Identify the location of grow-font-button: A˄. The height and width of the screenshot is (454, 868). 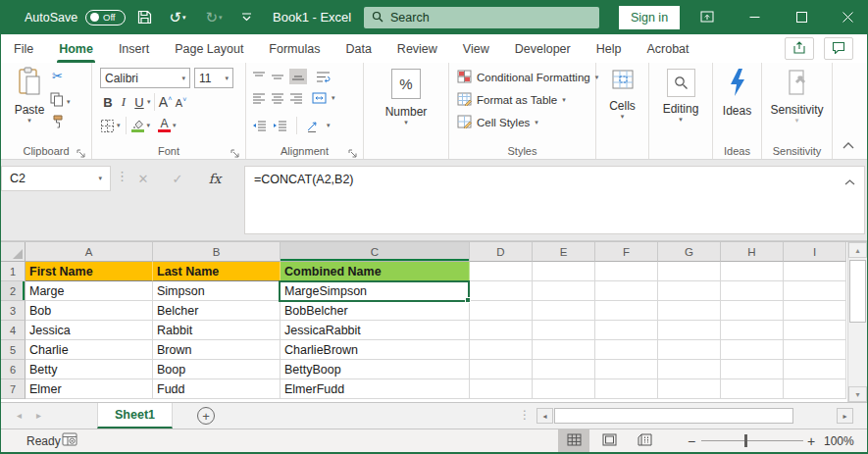
(166, 102).